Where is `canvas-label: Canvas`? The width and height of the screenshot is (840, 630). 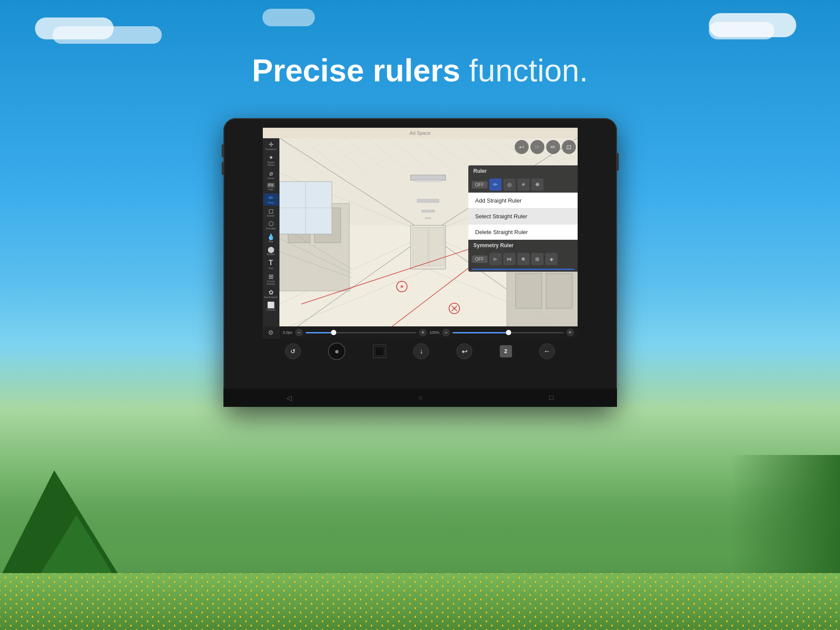
canvas-label: Canvas is located at coordinates (271, 310).